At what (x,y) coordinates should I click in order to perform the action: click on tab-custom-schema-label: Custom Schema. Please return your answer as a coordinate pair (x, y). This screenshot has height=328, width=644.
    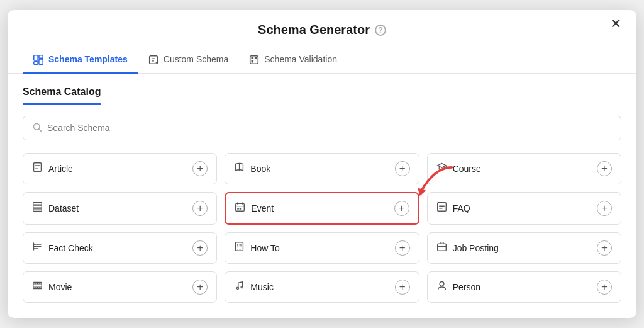
    Looking at the image, I should click on (196, 59).